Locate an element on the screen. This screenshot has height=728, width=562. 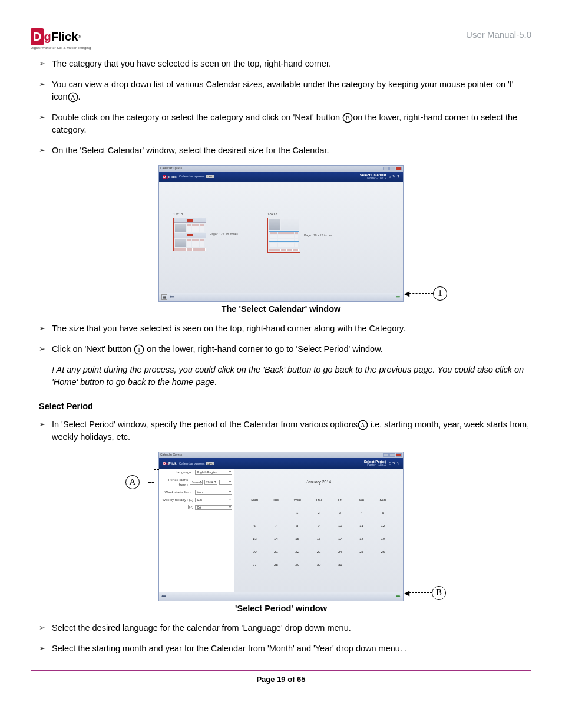
figure2-caption: 'Select Period' window is located at coordinates (281, 608).